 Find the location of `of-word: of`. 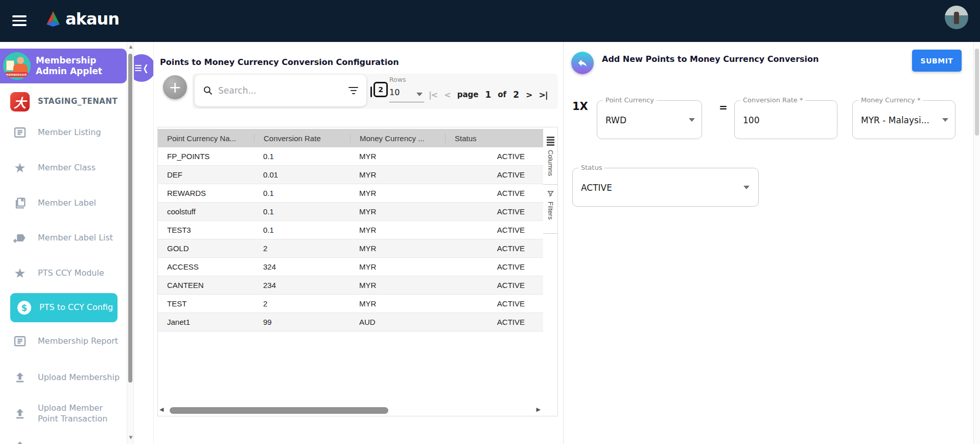

of-word: of is located at coordinates (502, 95).